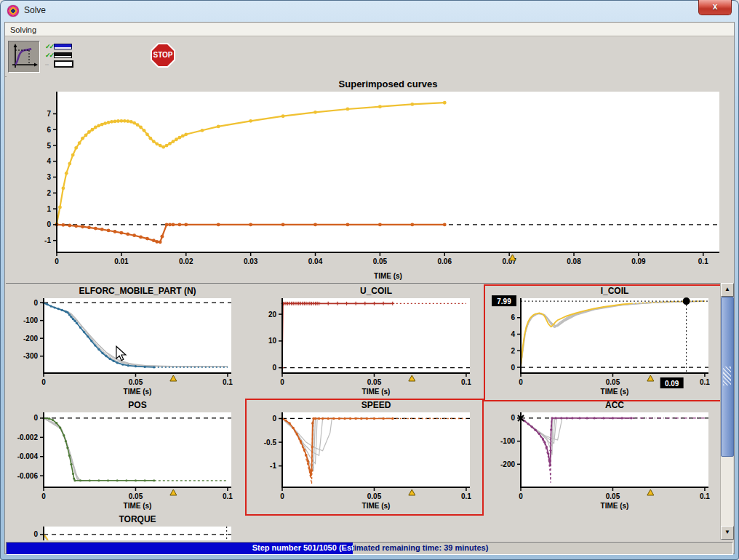 Image resolution: width=739 pixels, height=560 pixels. I want to click on chart-elforc-mobile-part: ELFORC_MOBILE_PART (N)0-100-200-30000.05…, so click(124, 342).